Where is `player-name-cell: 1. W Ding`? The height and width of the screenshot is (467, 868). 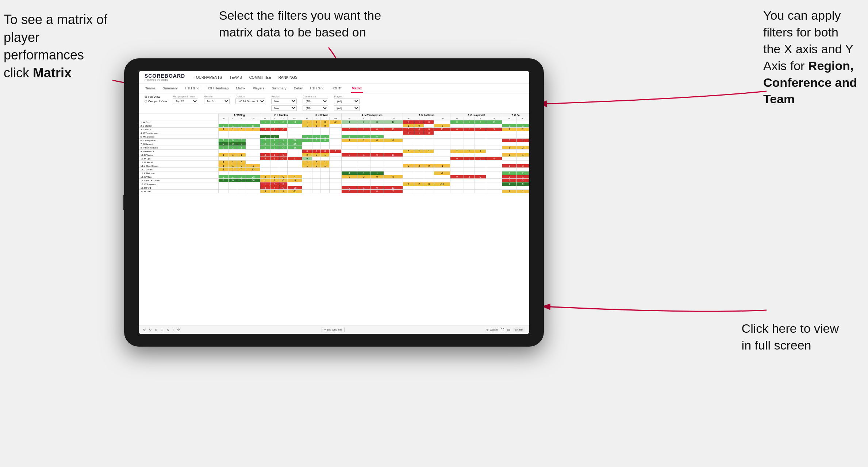 player-name-cell: 1. W Ding is located at coordinates (179, 122).